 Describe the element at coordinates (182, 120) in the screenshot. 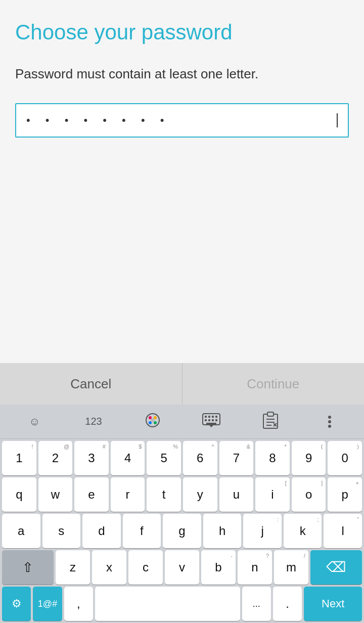

I see `password-input-wrapper: • • • • • • • •` at that location.